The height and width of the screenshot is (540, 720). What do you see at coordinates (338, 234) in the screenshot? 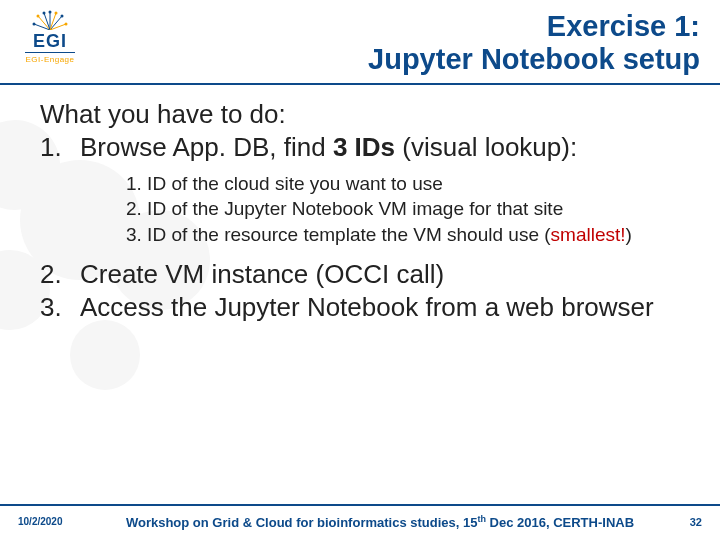
I see `sub3-a: 3. ID of the resource template the VM sh…` at bounding box center [338, 234].